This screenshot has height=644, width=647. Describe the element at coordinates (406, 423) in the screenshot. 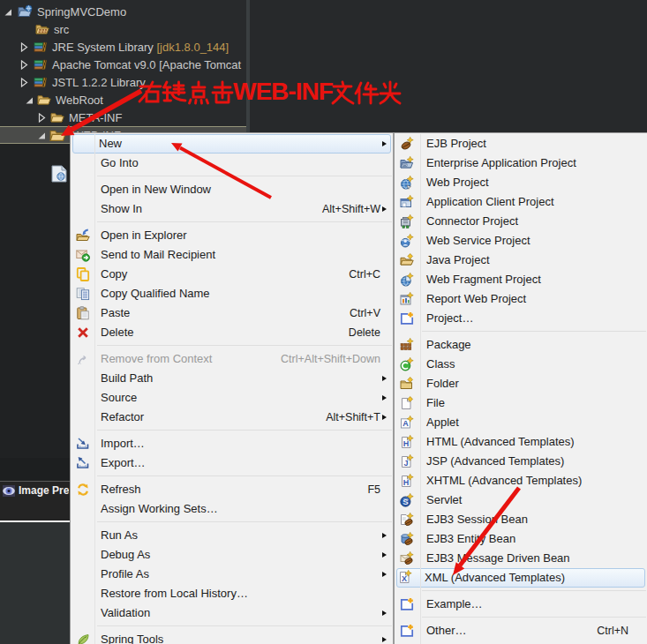

I see `svg-text: A` at that location.